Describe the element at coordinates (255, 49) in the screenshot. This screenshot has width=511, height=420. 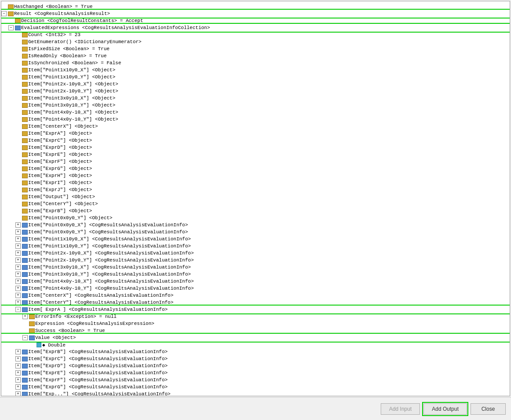
I see `tree-line: IsFixedSize <Boolean> = True` at that location.